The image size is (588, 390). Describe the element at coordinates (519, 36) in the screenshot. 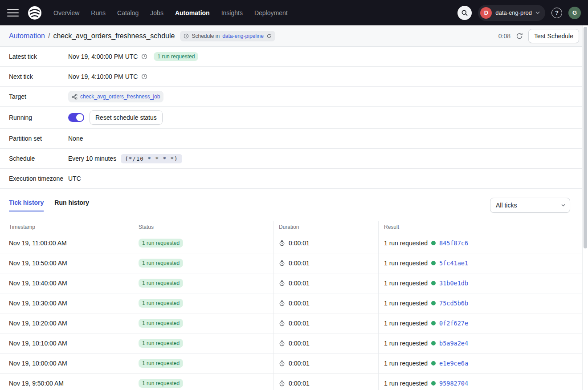

I see `refresh-icon` at that location.